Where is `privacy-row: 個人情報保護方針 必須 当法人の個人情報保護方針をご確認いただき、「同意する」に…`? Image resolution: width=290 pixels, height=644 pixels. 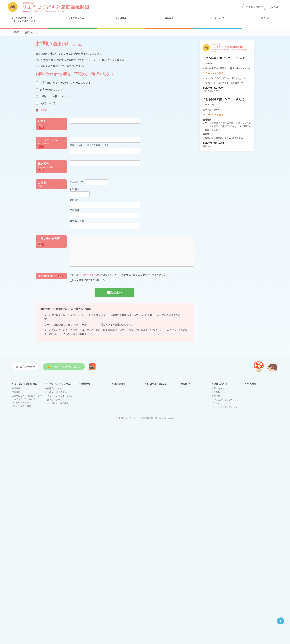
privacy-row: 個人情報保護方針 必須 当法人の個人情報保護方針をご確認いただき、「同意する」に… is located at coordinates (114, 278).